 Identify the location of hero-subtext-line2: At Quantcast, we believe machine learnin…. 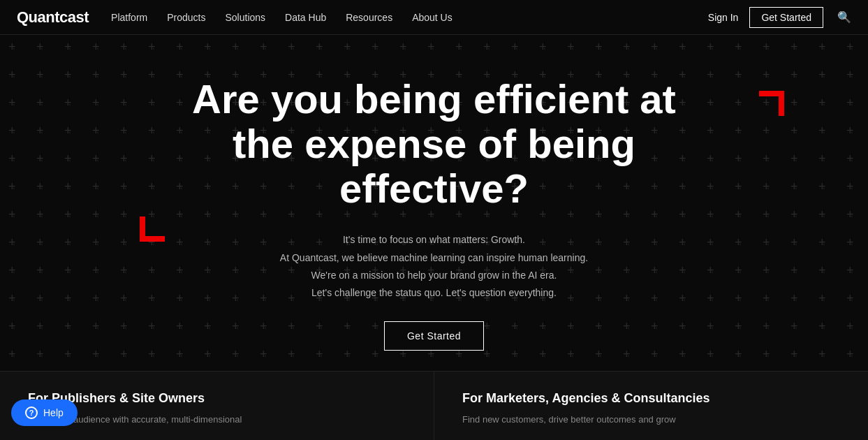
(434, 258).